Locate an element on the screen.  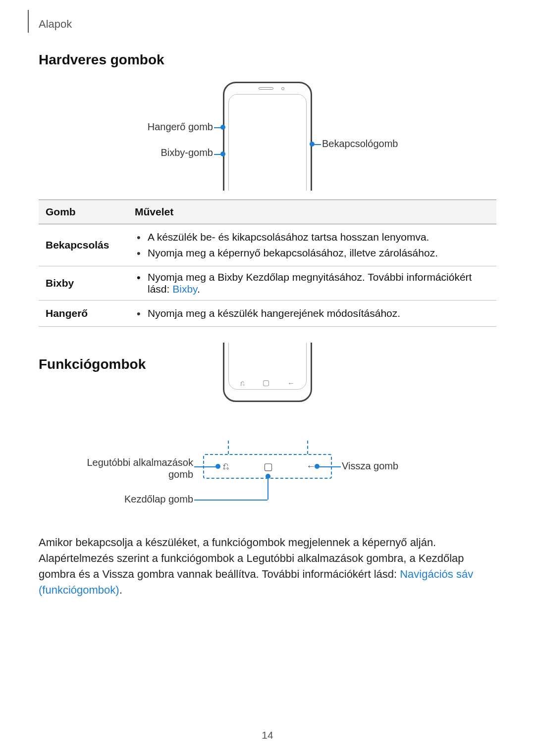
cell-action: Nyomja meg a készülék hangerejének módos… is located at coordinates (312, 314).